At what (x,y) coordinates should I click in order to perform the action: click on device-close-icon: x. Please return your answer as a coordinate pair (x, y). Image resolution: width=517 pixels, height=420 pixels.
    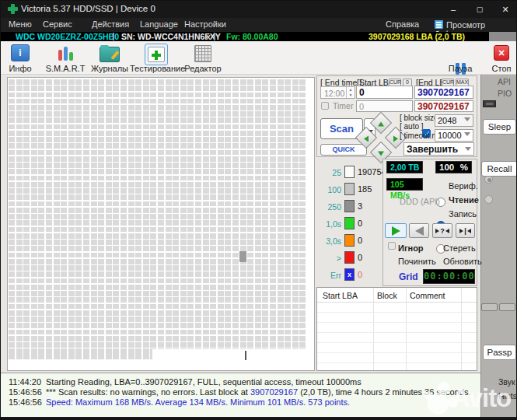
    Looking at the image, I should click on (208, 37).